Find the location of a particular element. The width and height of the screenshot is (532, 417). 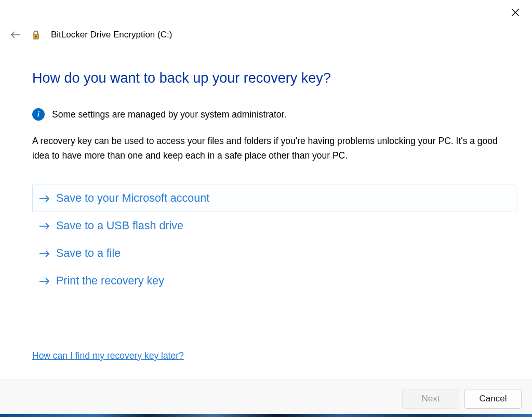

option-usb-flash-drive: Save to a USB flash drive is located at coordinates (274, 226).